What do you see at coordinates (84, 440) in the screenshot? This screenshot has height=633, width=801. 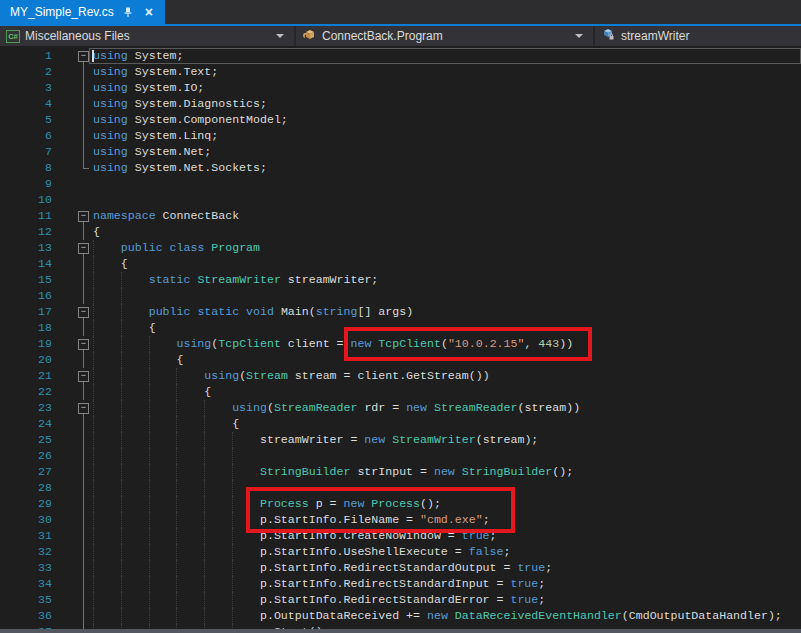 I see `outline-line` at bounding box center [84, 440].